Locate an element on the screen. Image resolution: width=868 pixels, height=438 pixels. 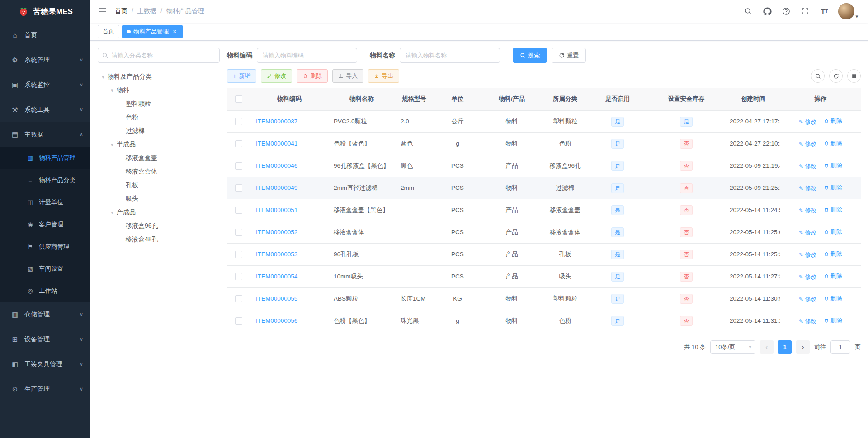
tree-node: 过滤棉 is located at coordinates (159, 131).